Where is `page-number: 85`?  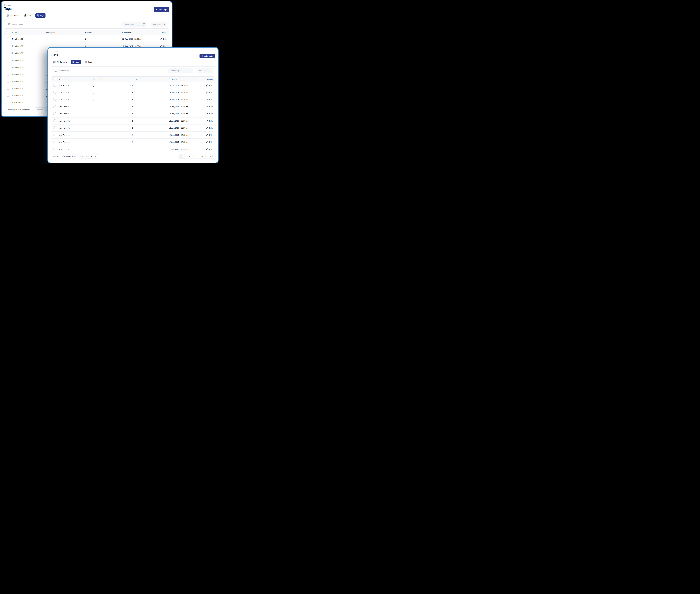 page-number: 85 is located at coordinates (206, 156).